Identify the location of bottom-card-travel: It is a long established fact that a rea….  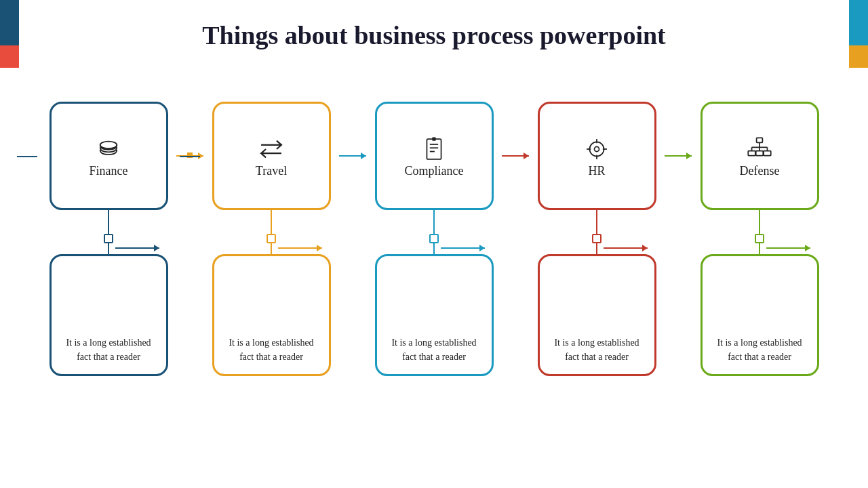
(271, 315).